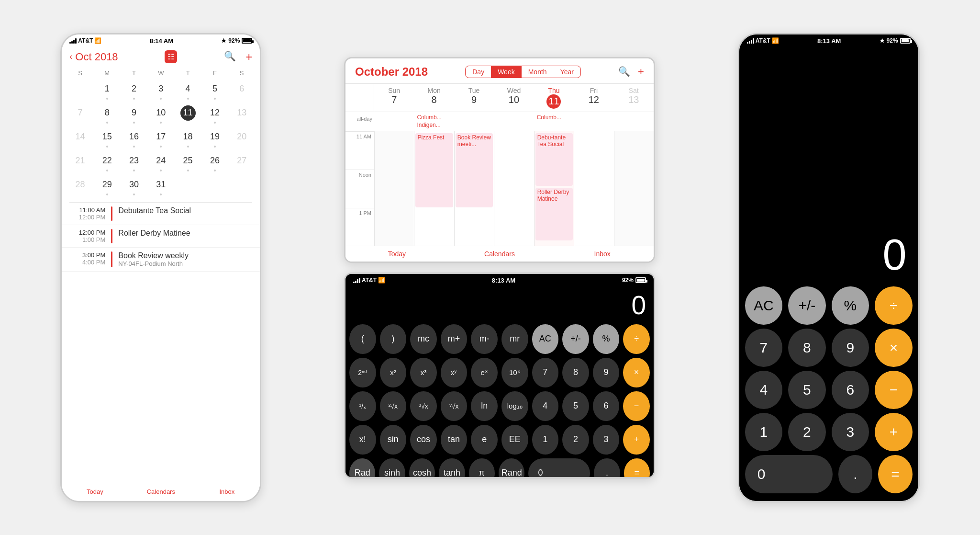 This screenshot has width=980, height=535. Describe the element at coordinates (593, 98) in the screenshot. I see `week-col-fri: Fri 12` at that location.